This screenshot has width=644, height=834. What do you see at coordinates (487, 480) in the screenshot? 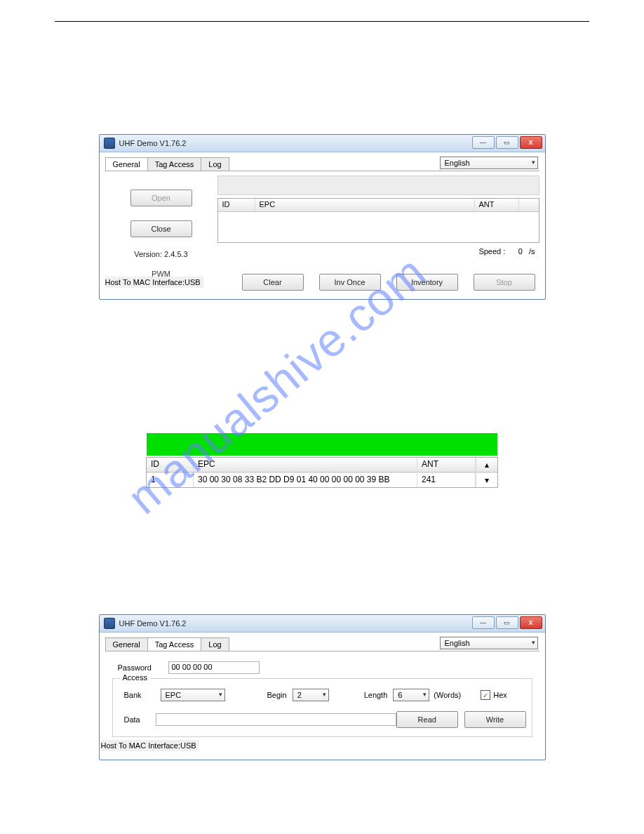
I see `scroll-down-icon: ▾` at bounding box center [487, 480].